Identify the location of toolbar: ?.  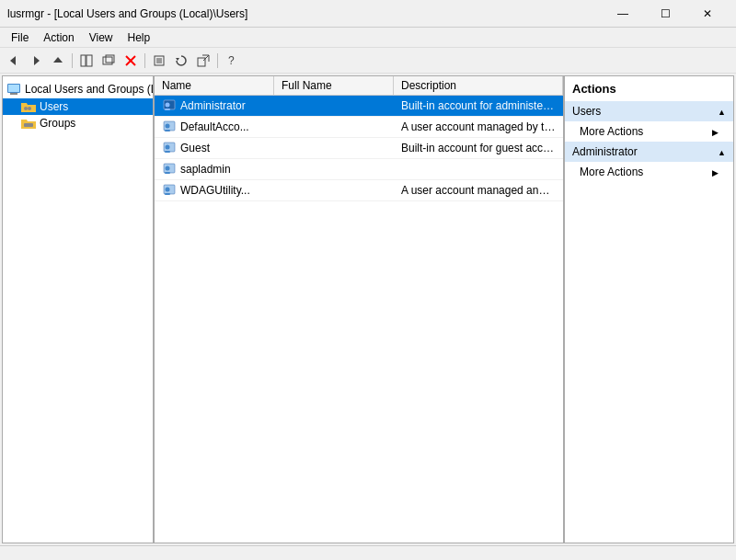
(368, 61).